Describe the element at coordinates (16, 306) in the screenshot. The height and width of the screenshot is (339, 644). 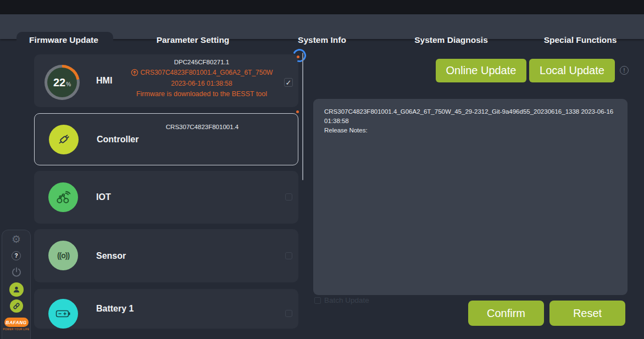
I see `link-connection-icon` at that location.